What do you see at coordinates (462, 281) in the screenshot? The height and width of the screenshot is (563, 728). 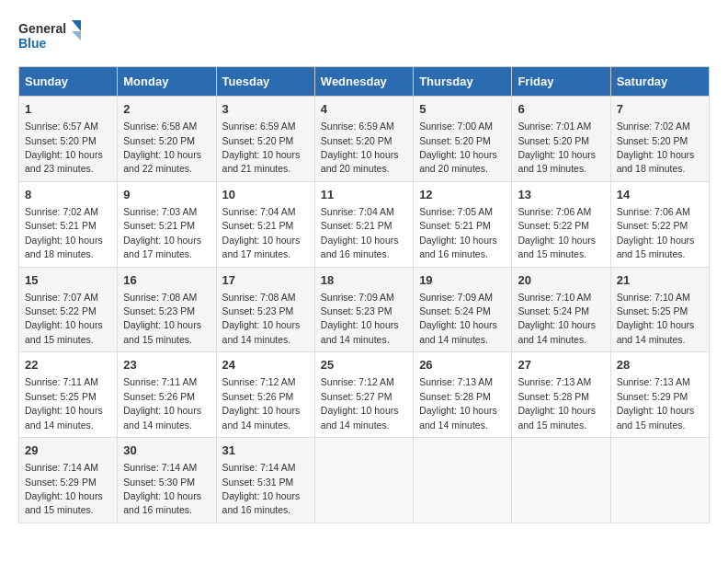 I see `day-number: 19` at bounding box center [462, 281].